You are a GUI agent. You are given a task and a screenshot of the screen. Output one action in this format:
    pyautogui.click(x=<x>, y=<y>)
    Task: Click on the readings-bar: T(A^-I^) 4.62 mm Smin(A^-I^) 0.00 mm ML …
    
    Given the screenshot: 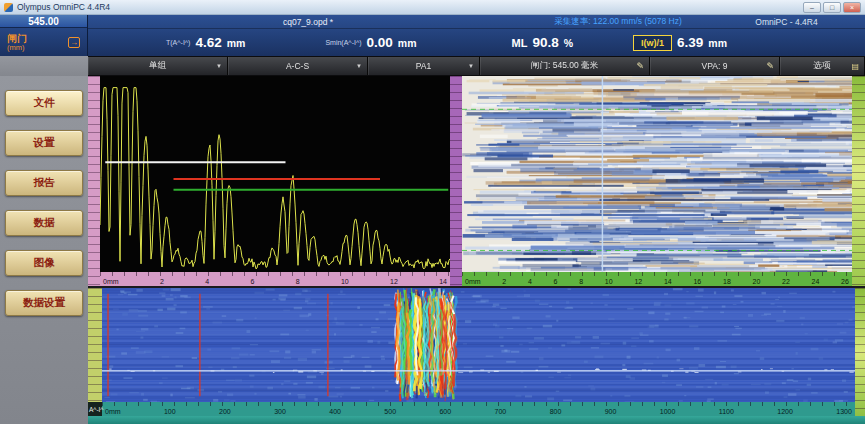 What is the action you would take?
    pyautogui.click(x=476, y=42)
    